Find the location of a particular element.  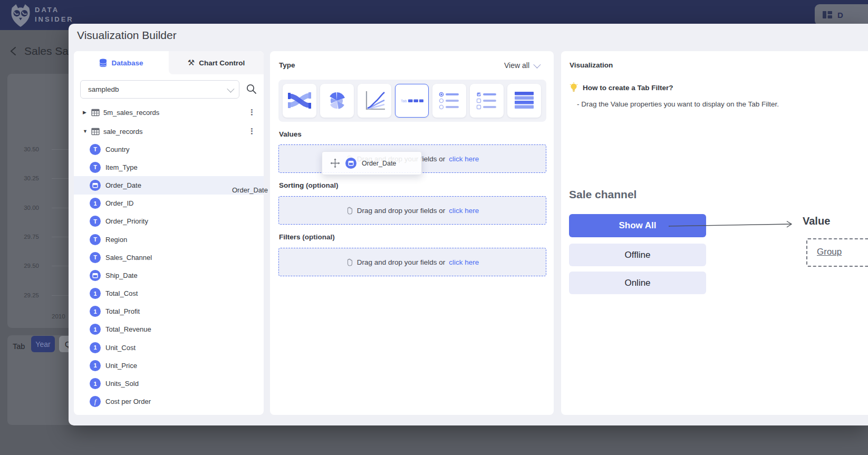

chart-type-checkbox-list is located at coordinates (487, 101).